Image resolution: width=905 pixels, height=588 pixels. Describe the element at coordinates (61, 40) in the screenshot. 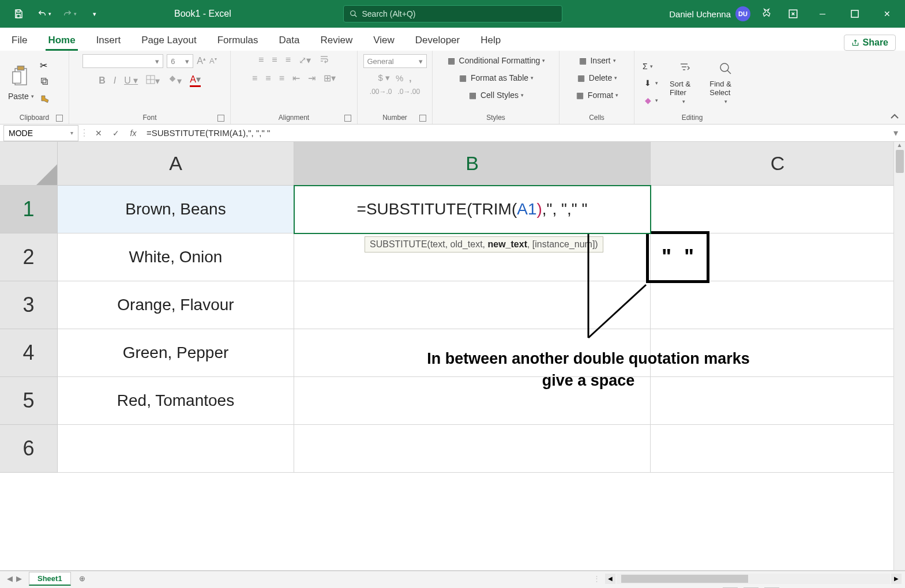

I see `tab-home: Home` at that location.